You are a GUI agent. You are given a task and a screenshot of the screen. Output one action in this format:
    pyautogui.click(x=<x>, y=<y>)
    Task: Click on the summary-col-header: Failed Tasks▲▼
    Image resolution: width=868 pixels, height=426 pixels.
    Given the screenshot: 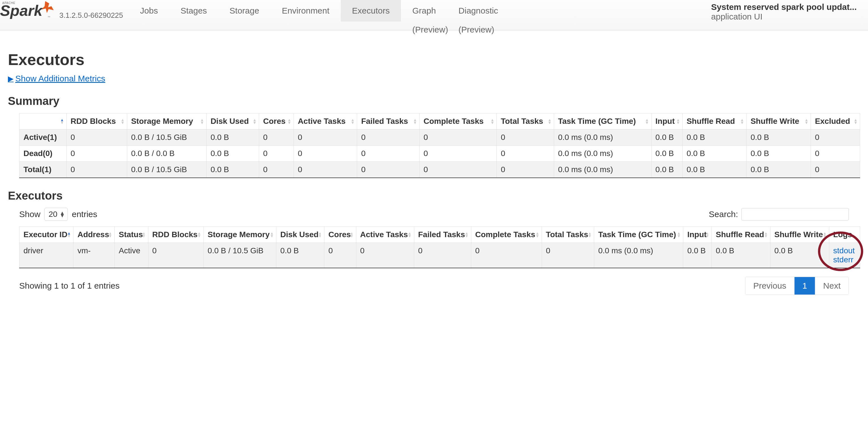 What is the action you would take?
    pyautogui.click(x=388, y=121)
    